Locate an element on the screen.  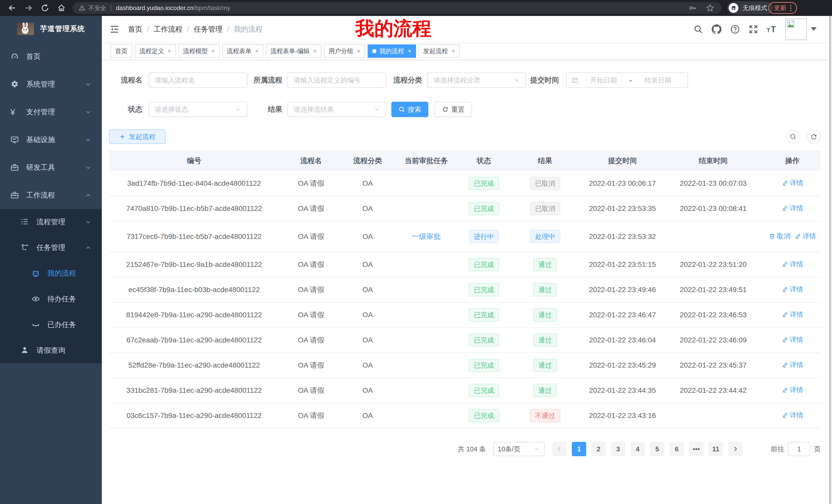
calendar-icon is located at coordinates (575, 80).